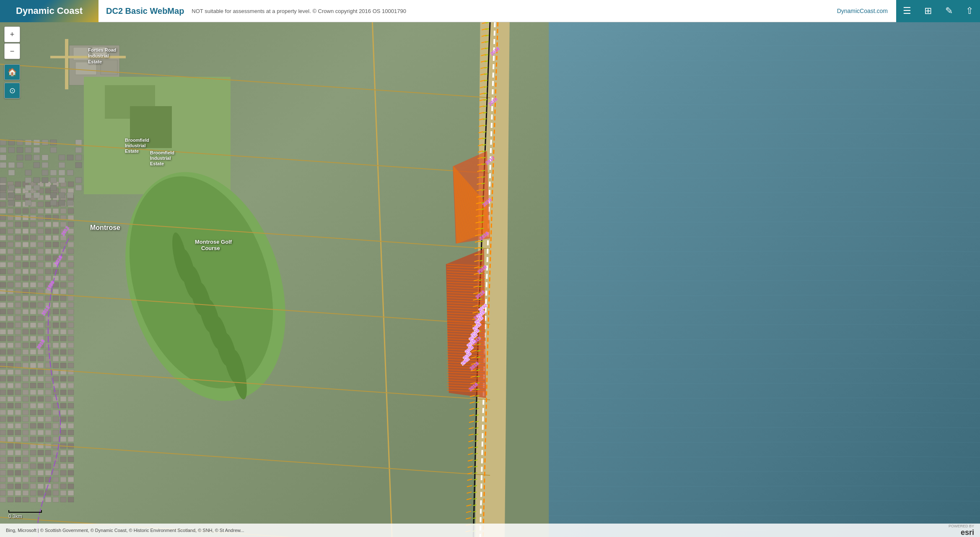  I want to click on map-controls: + − 🏠 ⊙, so click(12, 63).